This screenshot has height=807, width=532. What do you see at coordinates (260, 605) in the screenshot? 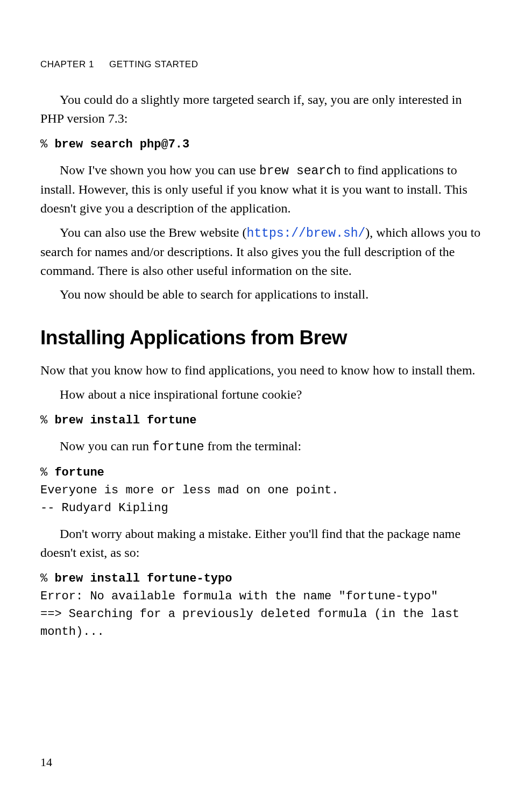
I see `code-block: % brew install fortune-typo Error: No av…` at bounding box center [260, 605].